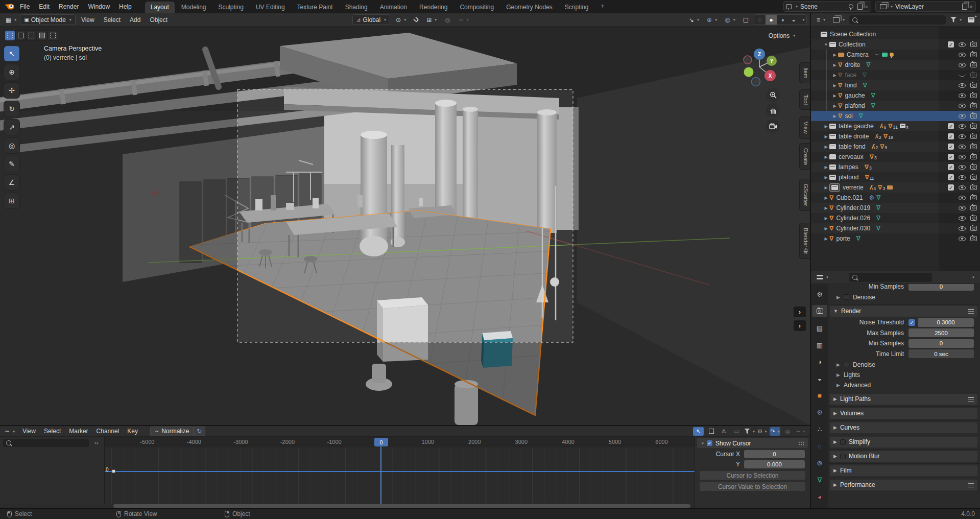 This screenshot has width=980, height=519. I want to click on outliner-row-collection: ▼Collection✓, so click(896, 44).